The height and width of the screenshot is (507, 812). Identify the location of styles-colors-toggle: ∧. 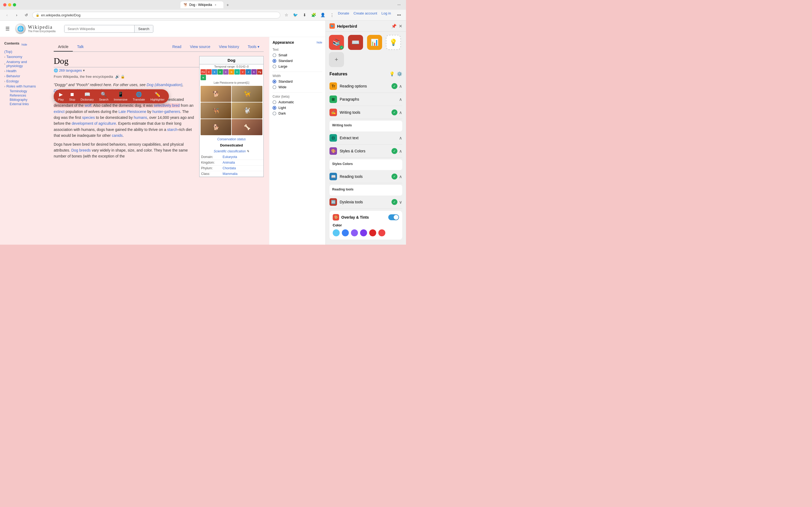
(401, 151).